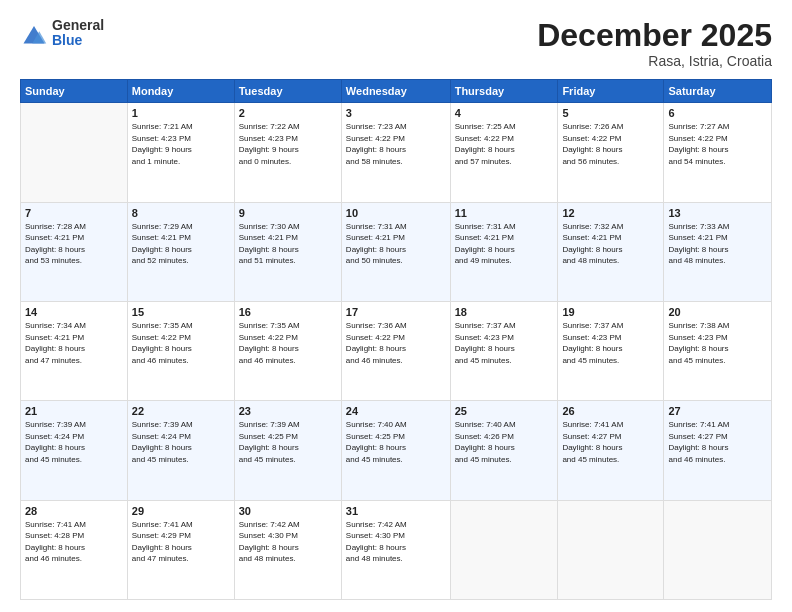 This screenshot has height=612, width=792. Describe the element at coordinates (718, 350) in the screenshot. I see `calendar-cell: 20Sunrise: 7:38 AMSunset: 4:23 PMDayligh…` at that location.